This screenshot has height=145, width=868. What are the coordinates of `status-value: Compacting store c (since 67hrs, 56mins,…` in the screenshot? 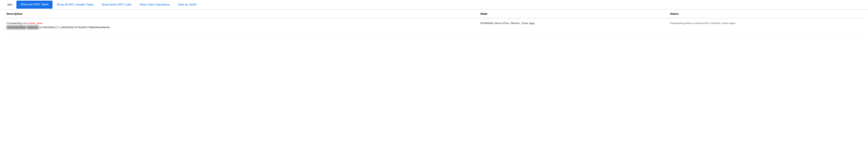 It's located at (703, 23).